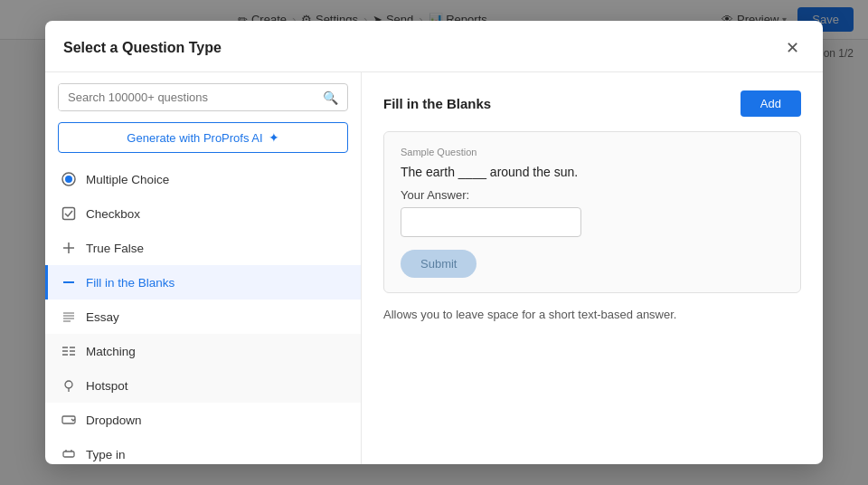  What do you see at coordinates (203, 351) in the screenshot?
I see `qtype-matching: Matching` at bounding box center [203, 351].